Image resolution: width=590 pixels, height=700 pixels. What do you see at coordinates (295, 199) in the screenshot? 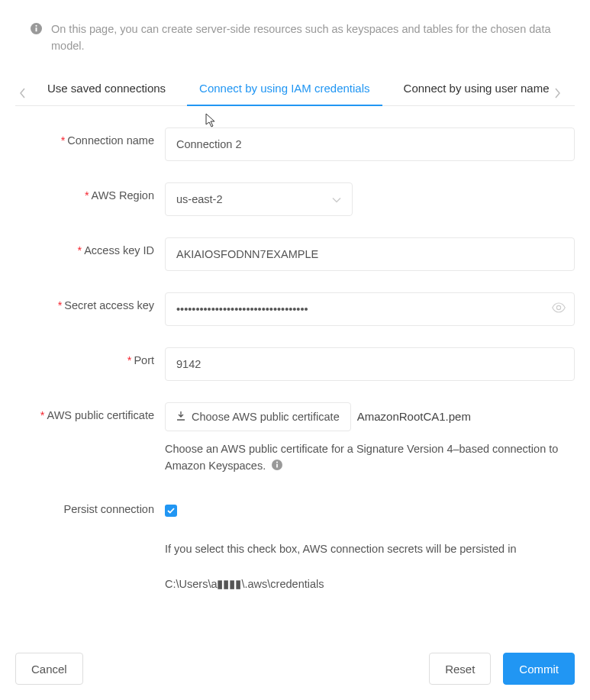
I see `row-aws-region: *AWS Region us-east-2` at bounding box center [295, 199].